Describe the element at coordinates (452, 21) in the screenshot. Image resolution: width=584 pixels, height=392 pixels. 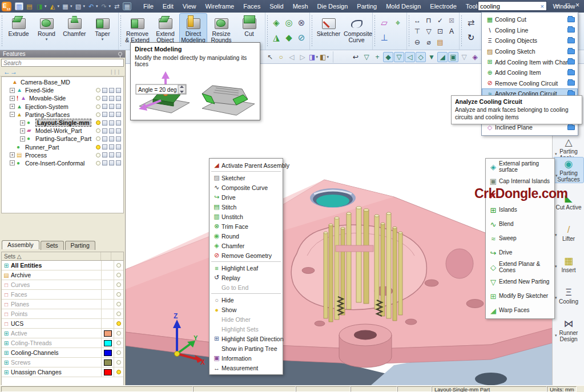
I see `dimension-tool-icon: ⊠` at that location.